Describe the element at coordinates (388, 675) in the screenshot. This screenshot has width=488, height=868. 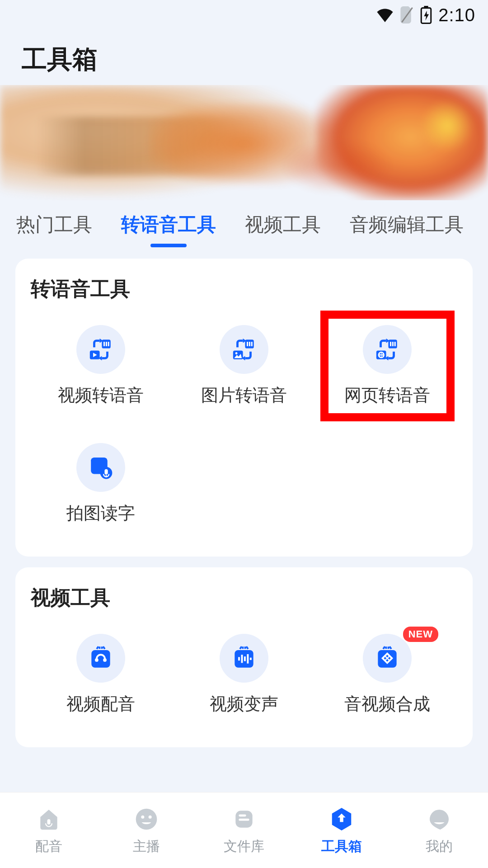
I see `tool-av-compose: NEW 音视频合成` at that location.